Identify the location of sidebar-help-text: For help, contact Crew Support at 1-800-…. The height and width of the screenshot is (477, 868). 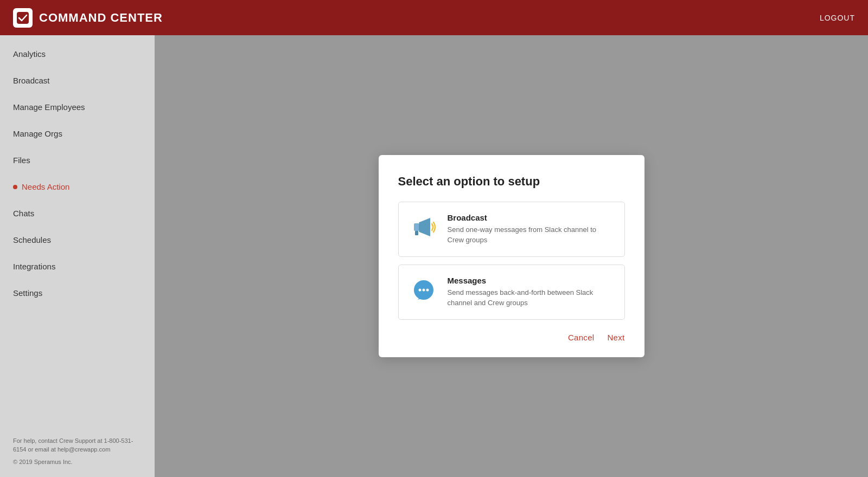
(77, 446).